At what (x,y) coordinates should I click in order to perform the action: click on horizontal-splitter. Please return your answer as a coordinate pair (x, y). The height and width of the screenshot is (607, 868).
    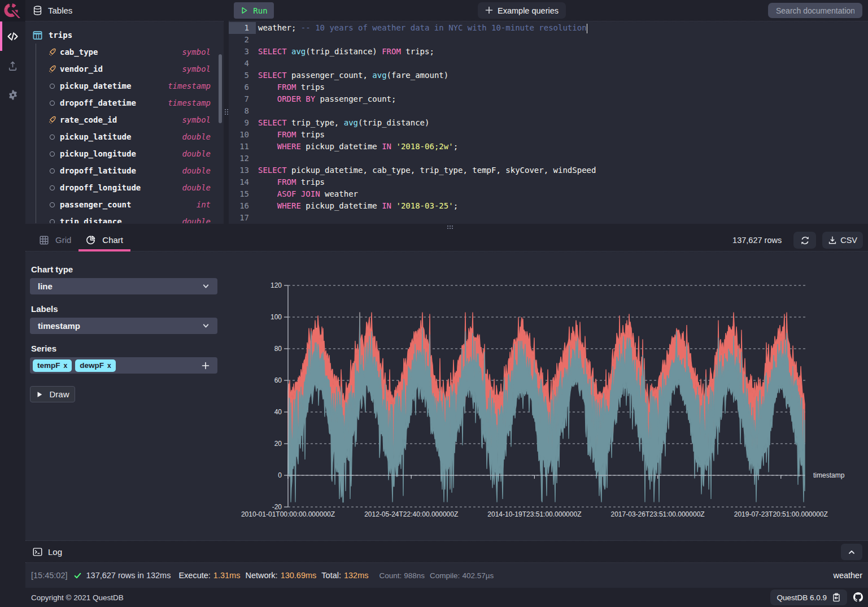
    Looking at the image, I should click on (447, 226).